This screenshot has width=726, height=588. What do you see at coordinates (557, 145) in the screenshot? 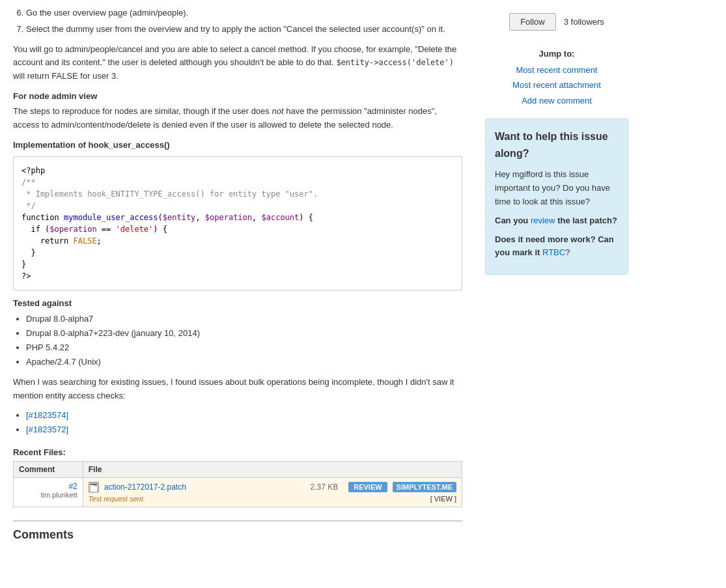
I see `help-box-title: Want to help this issue along?` at bounding box center [557, 145].